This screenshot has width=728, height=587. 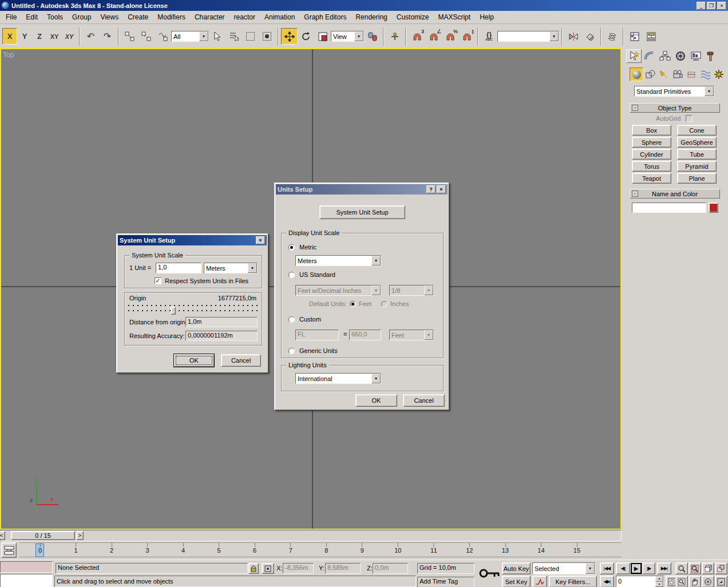 What do you see at coordinates (696, 56) in the screenshot?
I see `tab-display` at bounding box center [696, 56].